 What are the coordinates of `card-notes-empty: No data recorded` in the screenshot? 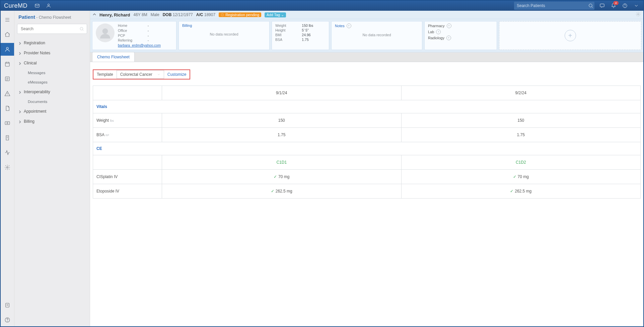 It's located at (377, 35).